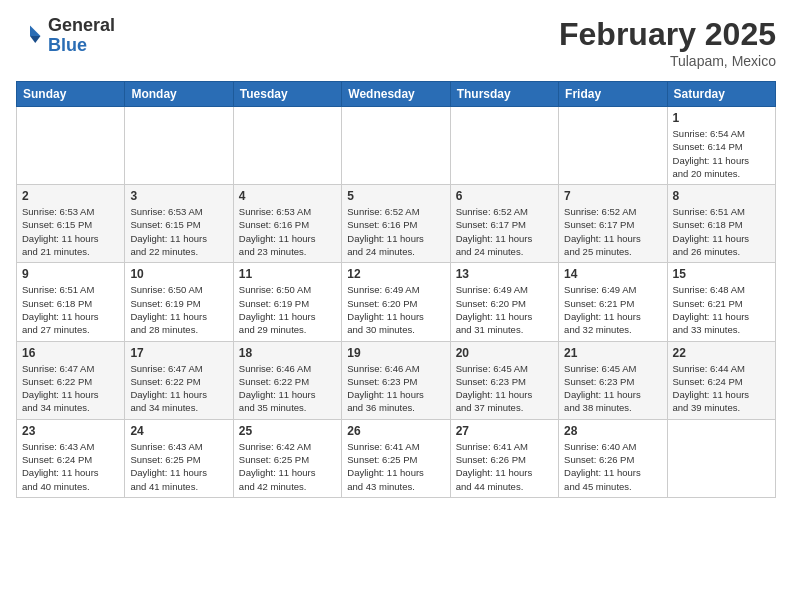  What do you see at coordinates (396, 431) in the screenshot?
I see `day-number: 26` at bounding box center [396, 431].